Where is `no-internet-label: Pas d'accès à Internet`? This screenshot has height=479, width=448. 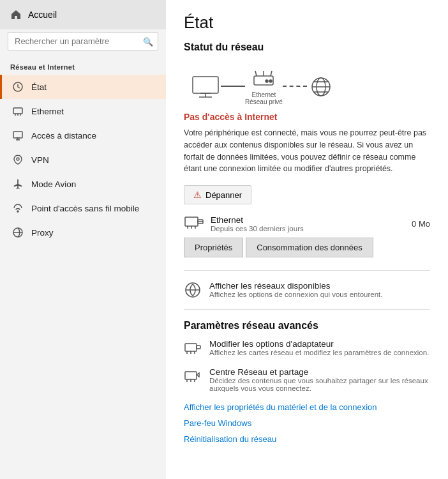
no-internet-label: Pas d'accès à Internet is located at coordinates (307, 117).